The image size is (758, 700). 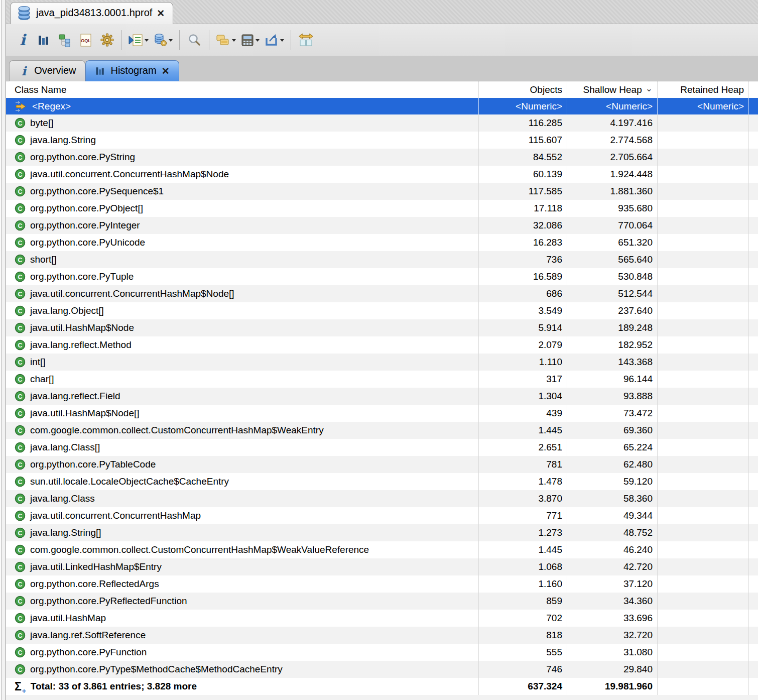 I want to click on table-row: C java.lang.reflect.Method 2.079 182.952, so click(x=382, y=345).